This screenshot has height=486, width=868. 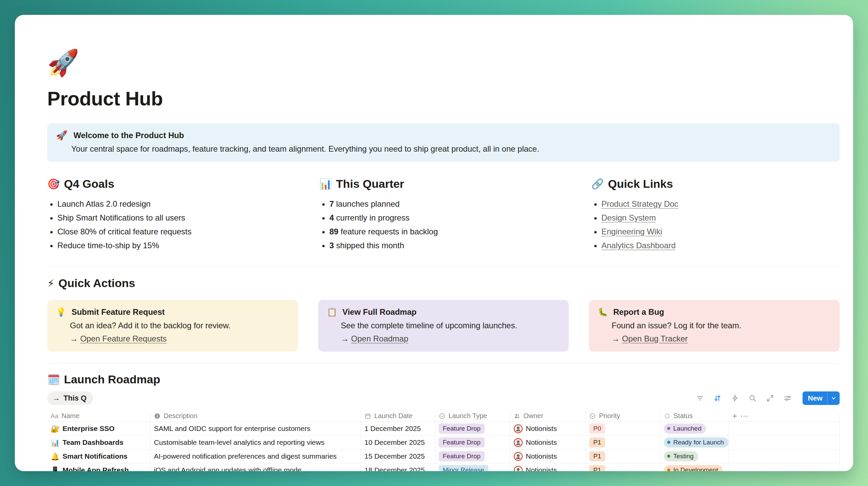 I want to click on description-cell: AI-powered notification preferences and …, so click(x=256, y=456).